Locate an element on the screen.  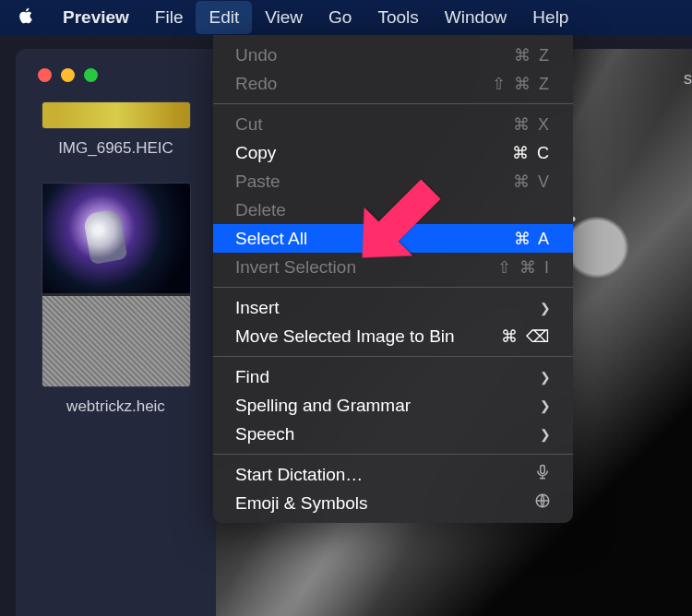
menubar-view: View is located at coordinates (284, 18).